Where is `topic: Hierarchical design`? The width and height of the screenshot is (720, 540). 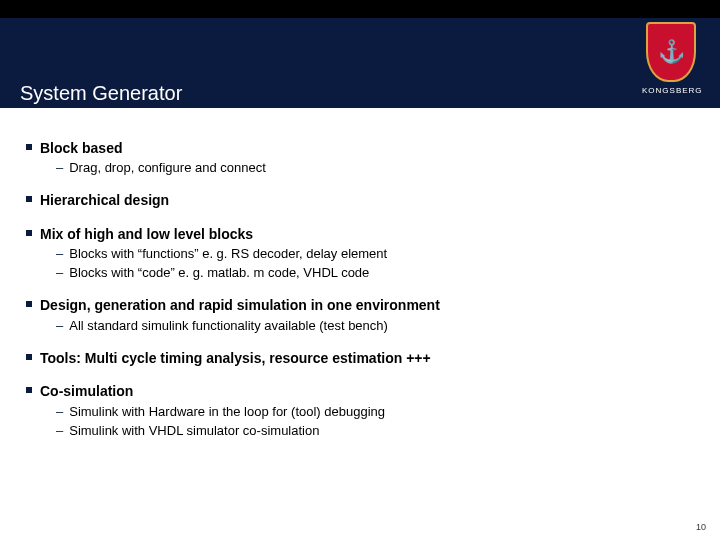
topic: Hierarchical design is located at coordinates (360, 200).